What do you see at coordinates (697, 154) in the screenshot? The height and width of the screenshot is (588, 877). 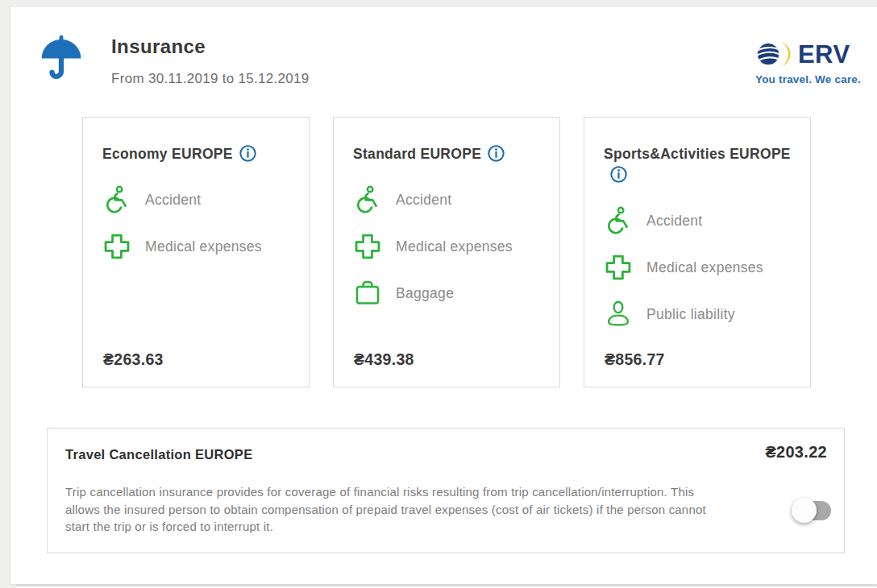 I see `plan-name: Sports&Activities EUROPE` at bounding box center [697, 154].